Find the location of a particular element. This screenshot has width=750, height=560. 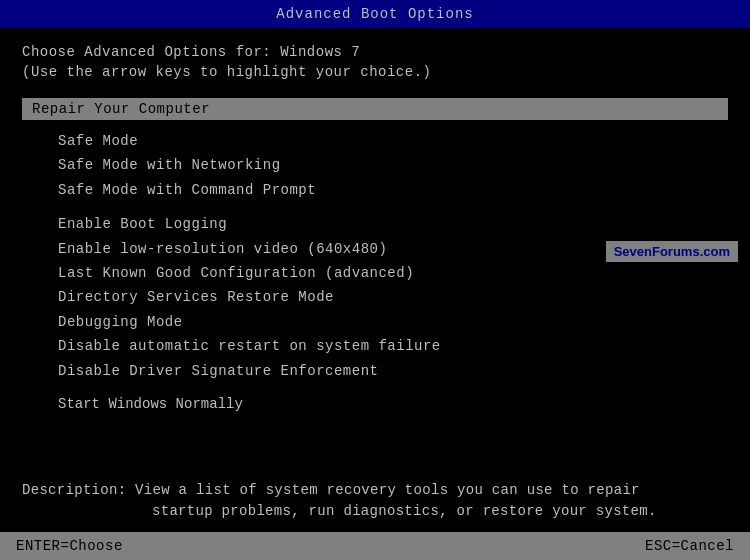

list-item: Safe Mode with Command Prompt is located at coordinates (393, 190).